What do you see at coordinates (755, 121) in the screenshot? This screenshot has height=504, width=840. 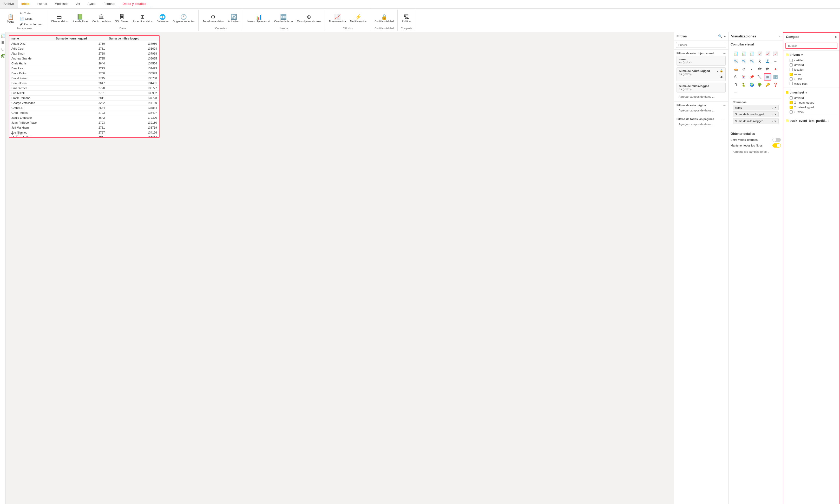 I see `col-pill-miles: Suma de miles-logged ⌄ ✕` at bounding box center [755, 121].